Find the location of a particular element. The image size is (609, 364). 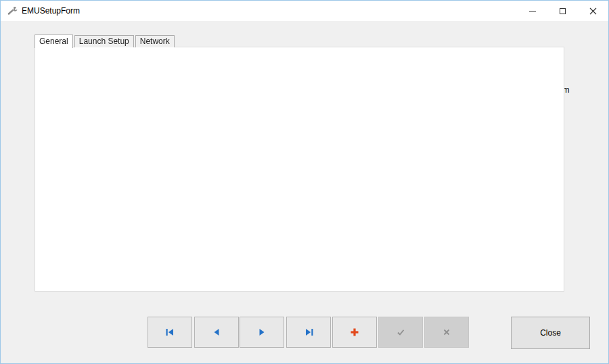

cancel-edit-button is located at coordinates (447, 332).